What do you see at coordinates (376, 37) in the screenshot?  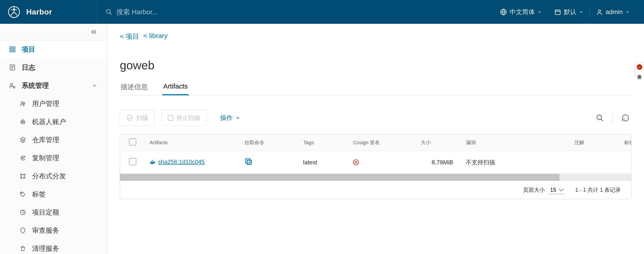 I see `breadcrumb: < 项目 < library` at bounding box center [376, 37].